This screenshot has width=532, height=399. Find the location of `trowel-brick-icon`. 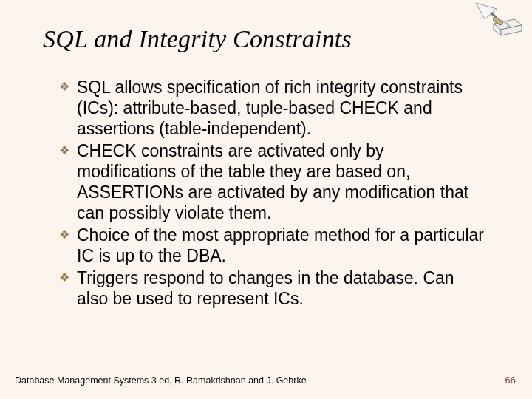

trowel-brick-icon is located at coordinates (497, 20).